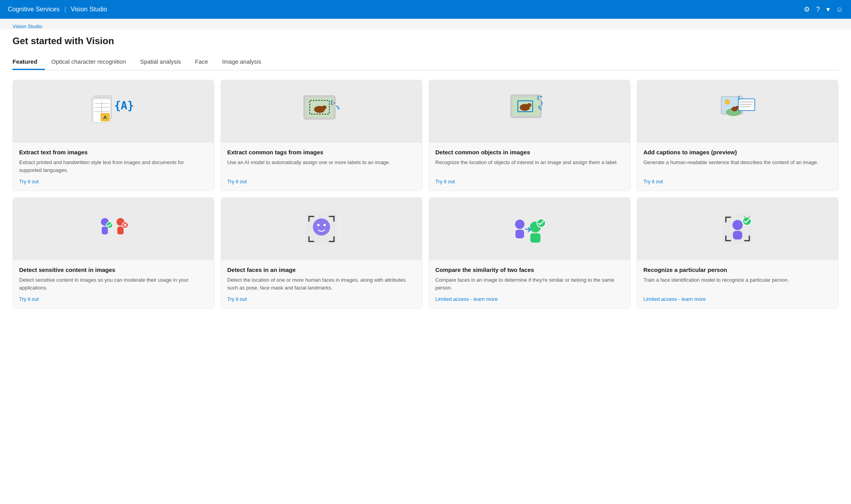  Describe the element at coordinates (321, 270) in the screenshot. I see `card-title-detect-faces: Detect faces in an image` at that location.